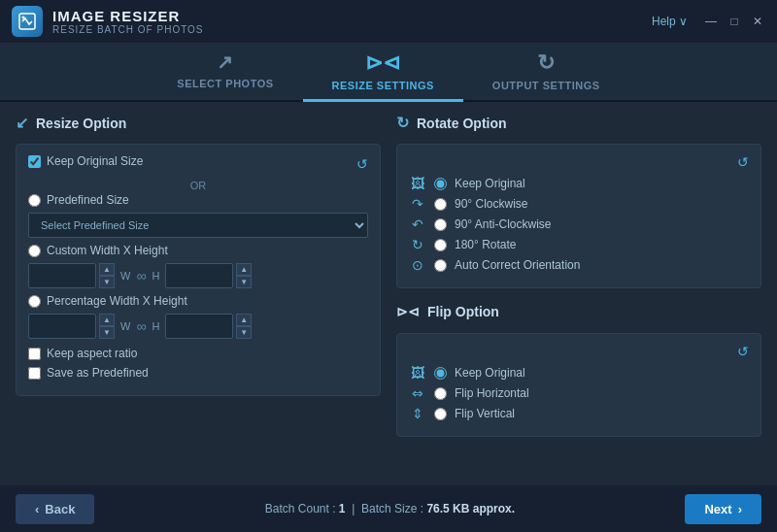 This screenshot has width=777, height=532. Describe the element at coordinates (141, 326) in the screenshot. I see `pct-infinity-icon: ∞` at that location.